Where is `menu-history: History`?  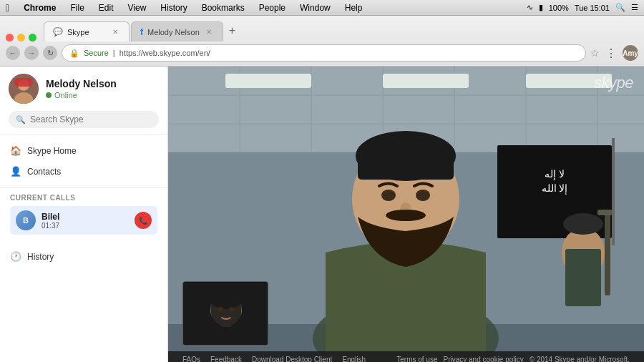
menu-history: History is located at coordinates (173, 8).